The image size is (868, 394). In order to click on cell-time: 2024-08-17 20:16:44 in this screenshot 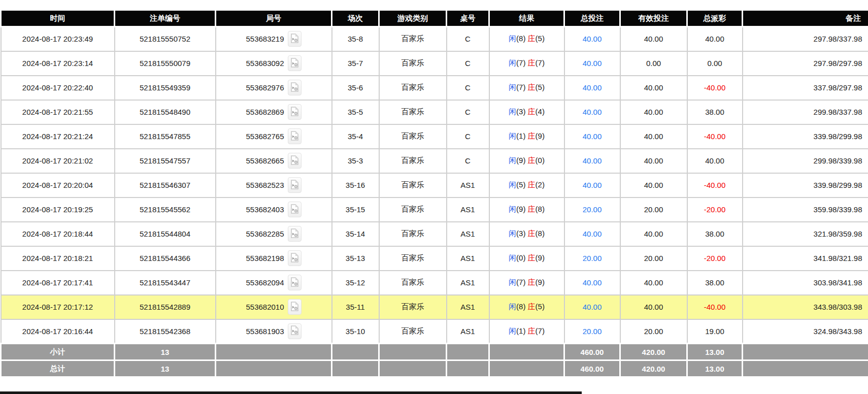, I will do `click(58, 332)`.